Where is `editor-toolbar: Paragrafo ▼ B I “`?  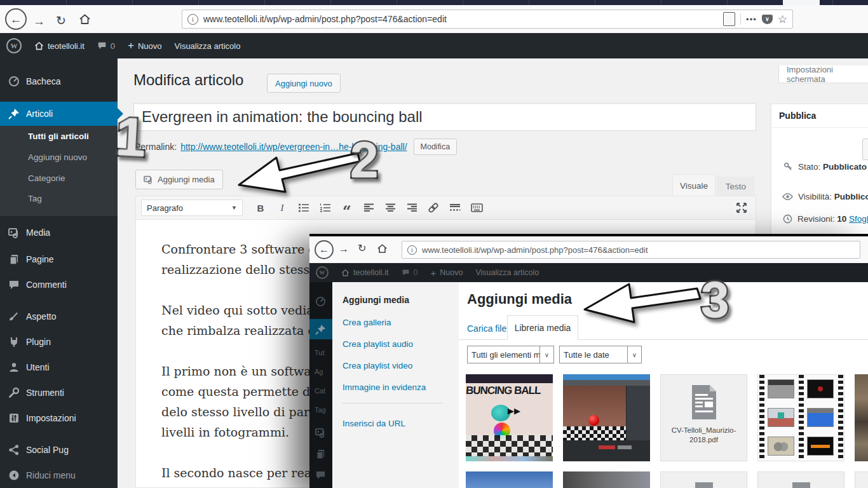 editor-toolbar: Paragrafo ▼ B I “ is located at coordinates (446, 208).